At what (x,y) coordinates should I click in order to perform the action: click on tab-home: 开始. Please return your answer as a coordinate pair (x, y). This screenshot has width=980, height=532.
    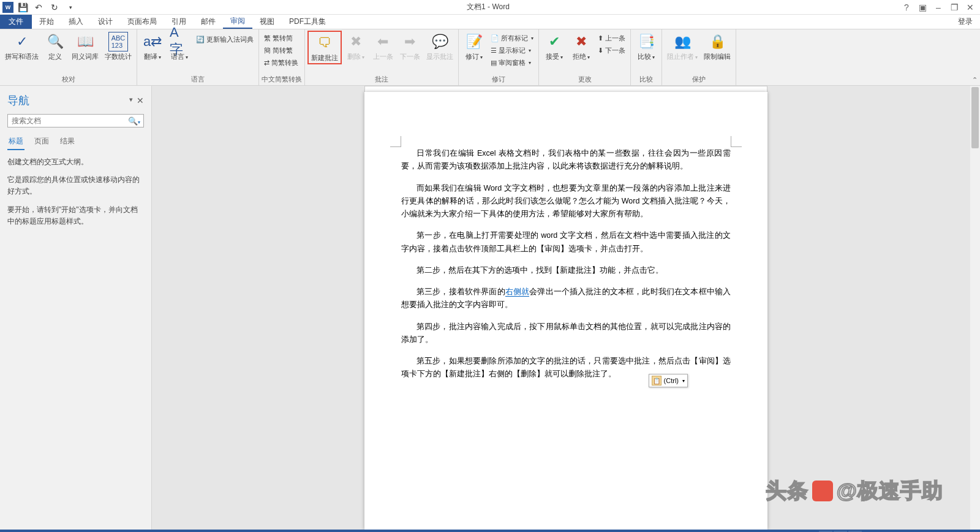
    Looking at the image, I should click on (47, 22).